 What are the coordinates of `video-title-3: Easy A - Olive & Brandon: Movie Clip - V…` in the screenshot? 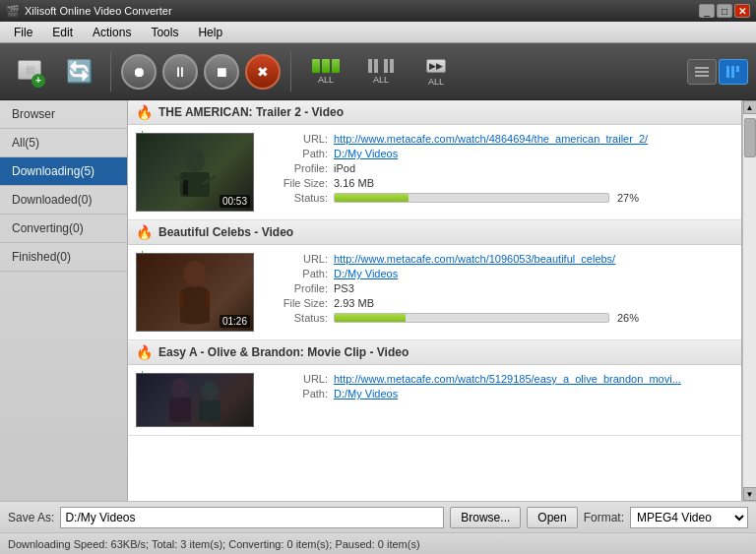 It's located at (284, 352).